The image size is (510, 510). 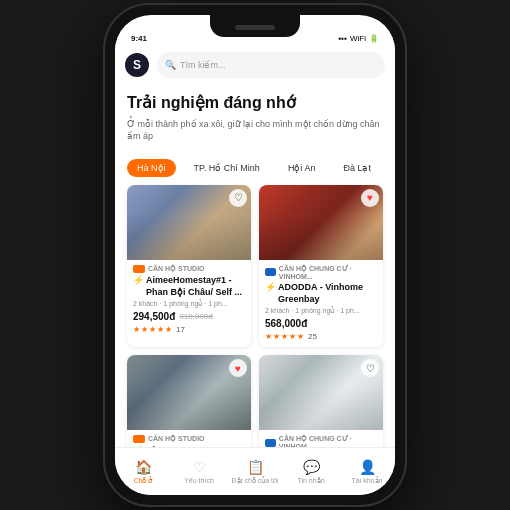 I want to click on property-card: ♥ CĂN HỘ CHUNG CƯ · VINHOM... ⚡ ADODDA -…, so click(x=321, y=266).